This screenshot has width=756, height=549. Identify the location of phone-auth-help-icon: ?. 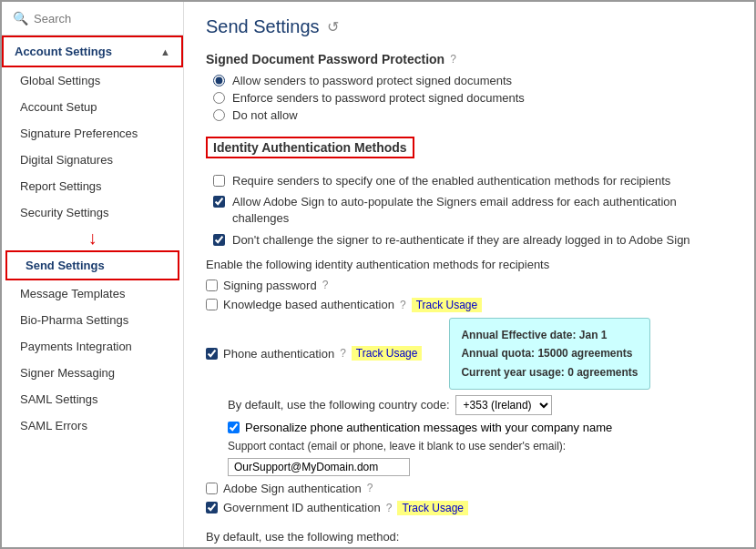
(342, 353).